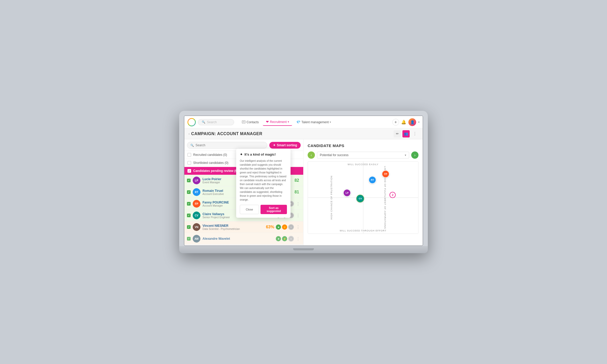 This screenshot has height=364, width=607. I want to click on fanny-avatar-img: FP, so click(197, 204).